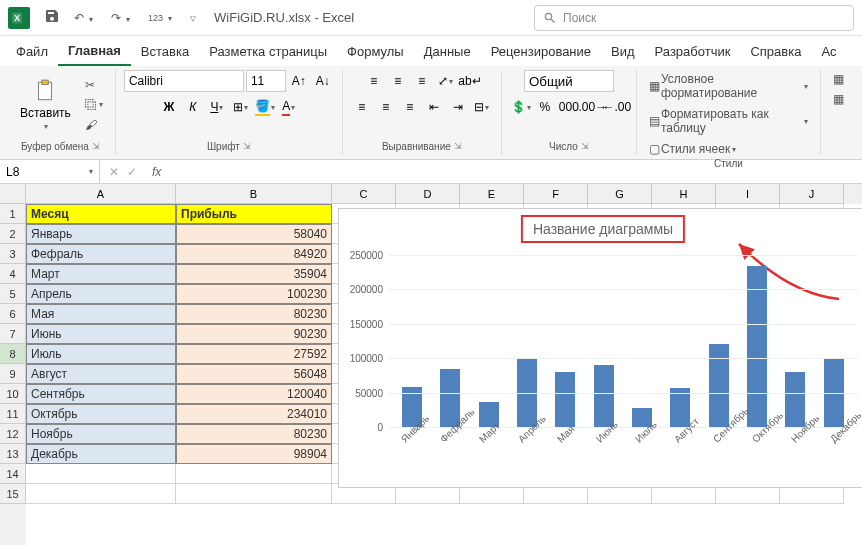 The image size is (862, 545). Describe the element at coordinates (254, 374) in the screenshot. I see `cell-B9: 56048` at that location.